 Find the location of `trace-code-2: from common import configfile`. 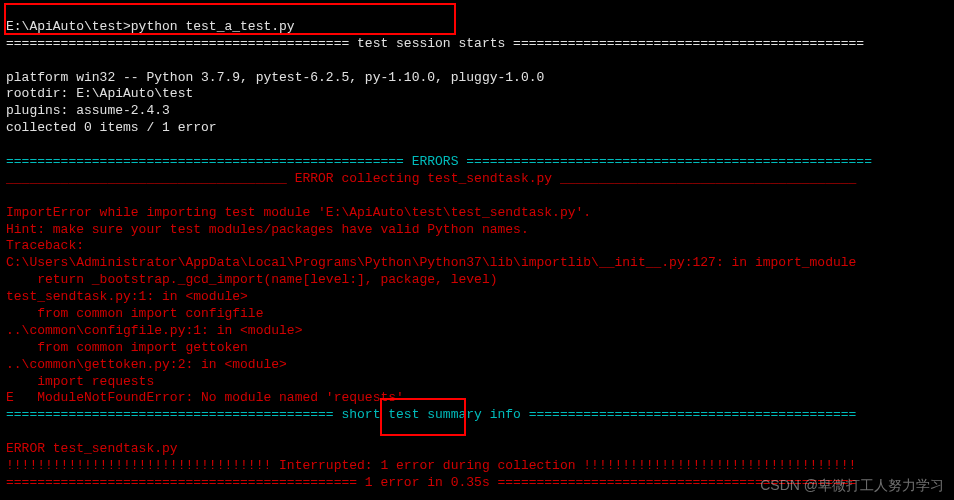

trace-code-2: from common import configfile is located at coordinates (134, 314).